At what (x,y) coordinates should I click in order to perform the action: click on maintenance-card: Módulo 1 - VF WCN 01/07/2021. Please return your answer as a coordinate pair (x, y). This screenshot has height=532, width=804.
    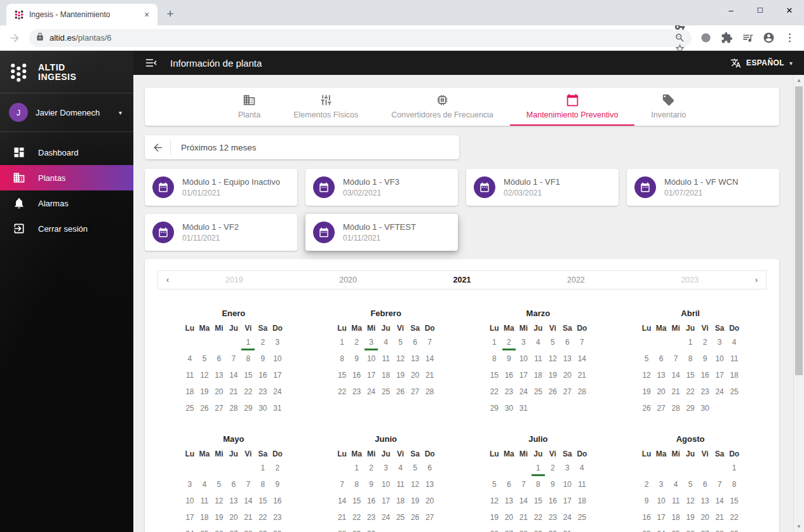
    Looking at the image, I should click on (703, 187).